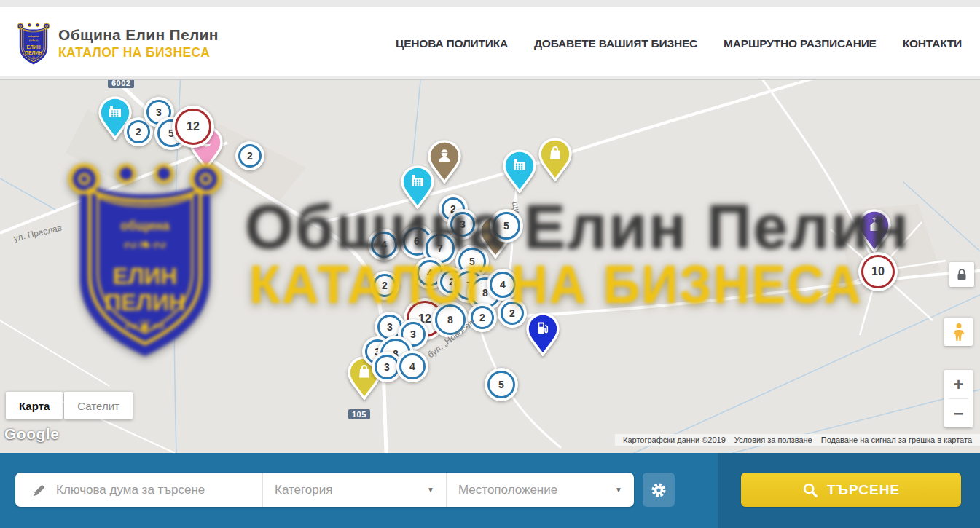  What do you see at coordinates (355, 489) in the screenshot?
I see `category-select: Категория ▼` at bounding box center [355, 489].